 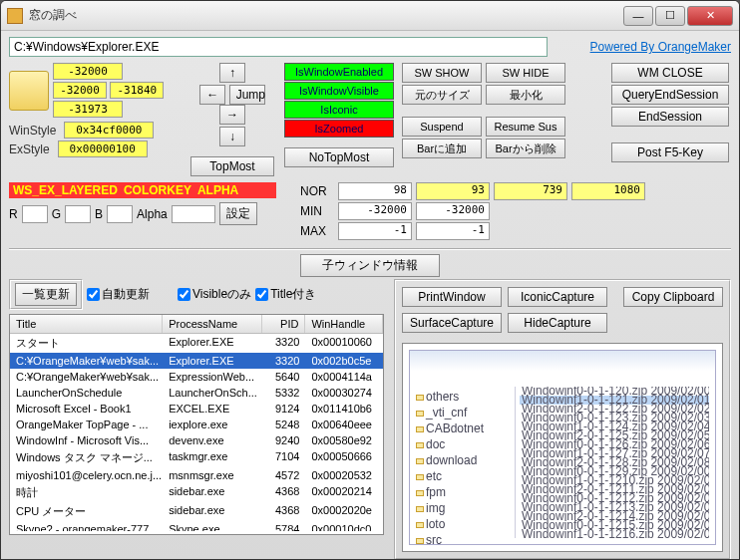 I want to click on table-row: WindowInf - Microsoft Vis...devenv.exe92…, so click(x=196, y=440).